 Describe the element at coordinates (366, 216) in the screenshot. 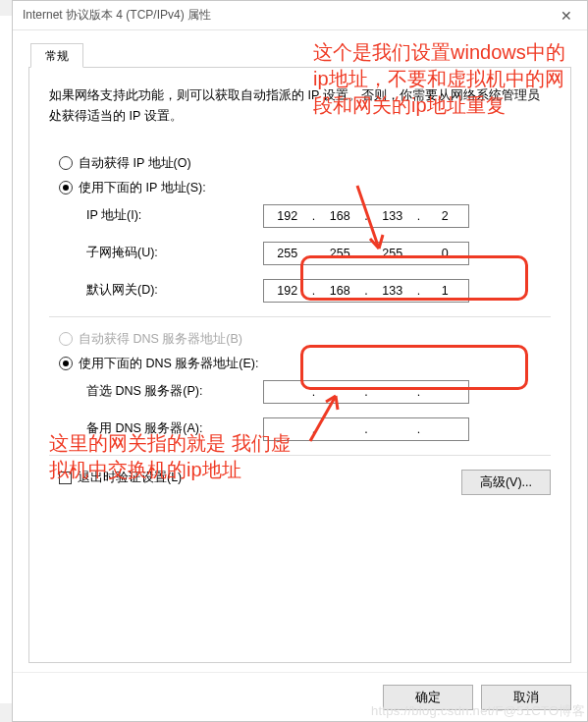

I see `ip-address-input: 192. 168. 133. 2` at that location.